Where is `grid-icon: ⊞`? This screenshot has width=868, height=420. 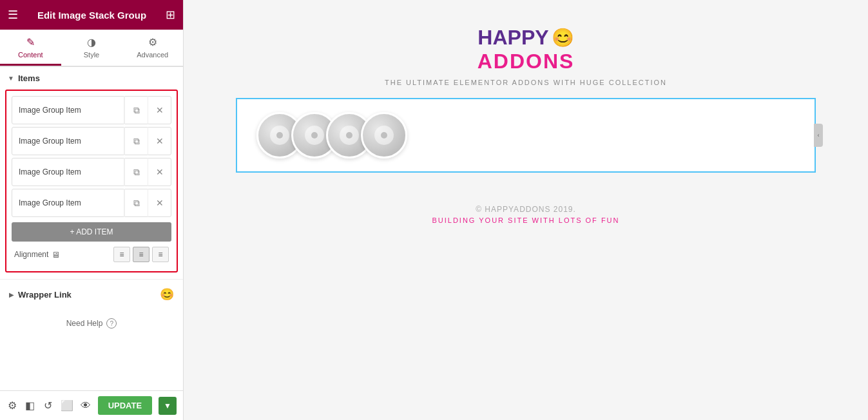
grid-icon: ⊞ is located at coordinates (170, 15).